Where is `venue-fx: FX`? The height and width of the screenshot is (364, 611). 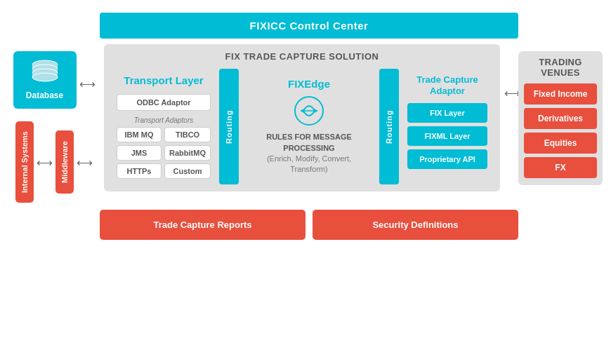
venue-fx: FX is located at coordinates (560, 168).